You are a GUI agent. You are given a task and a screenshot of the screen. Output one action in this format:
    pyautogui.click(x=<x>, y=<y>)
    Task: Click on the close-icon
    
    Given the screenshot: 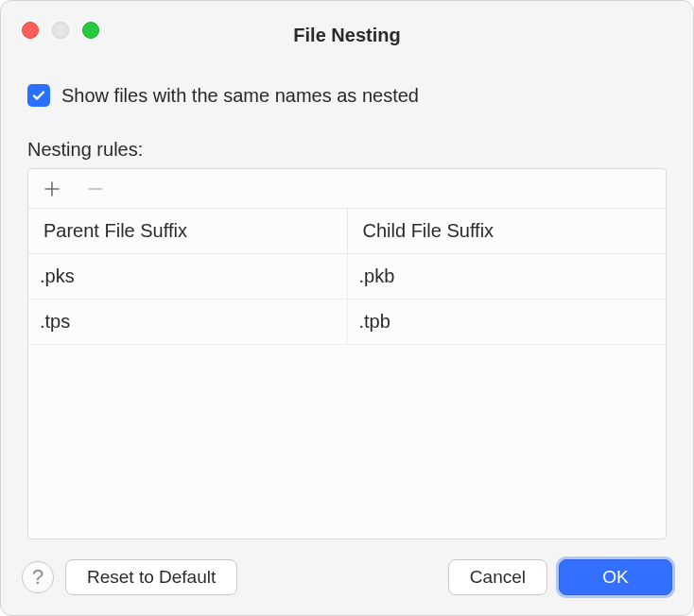 What is the action you would take?
    pyautogui.click(x=30, y=30)
    